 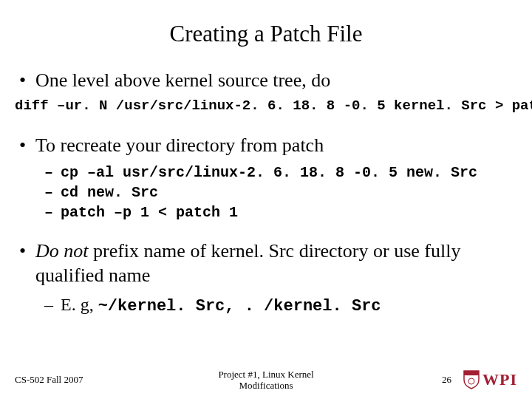 I want to click on bullet-three-rest: prefix name of kernel. Src directory or …, so click(x=248, y=263).